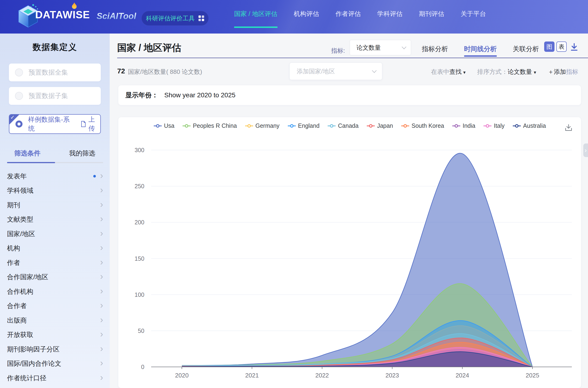  Describe the element at coordinates (53, 234) in the screenshot. I see `filter-label: 国家/地区` at that location.